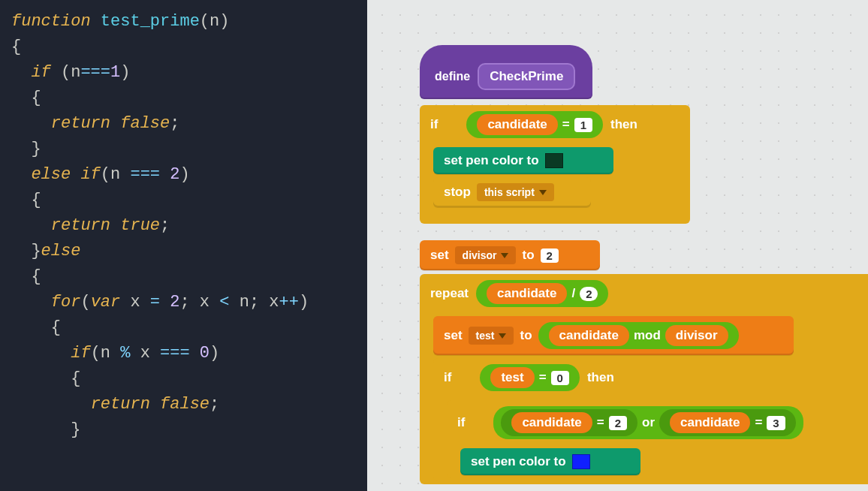 The width and height of the screenshot is (868, 491). I want to click on bool-true: true, so click(140, 225).